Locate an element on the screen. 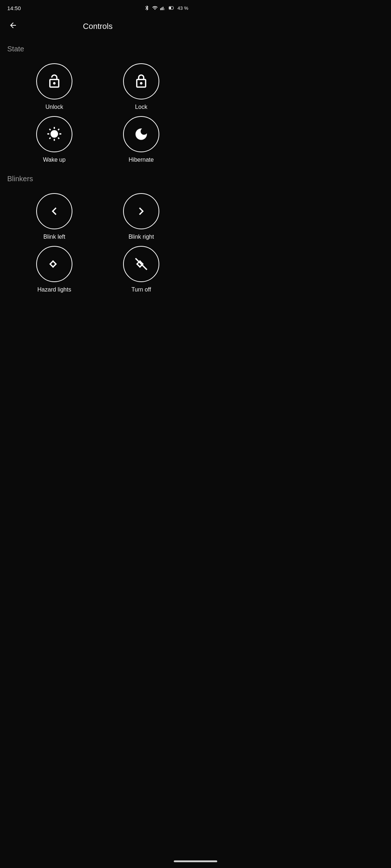  status-time: 14:50 is located at coordinates (14, 8).